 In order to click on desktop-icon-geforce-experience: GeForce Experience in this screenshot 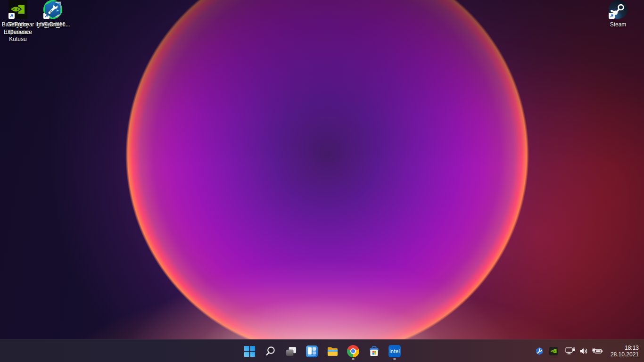, I will do `click(18, 18)`.